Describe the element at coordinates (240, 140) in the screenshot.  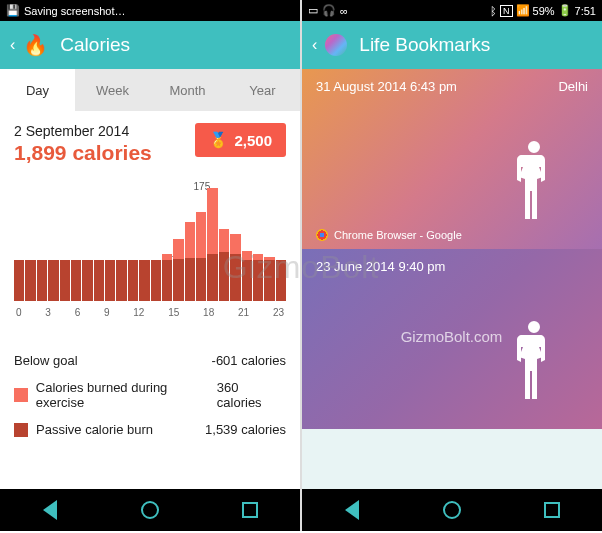
I see `goal-badge: 🏅 2,500` at that location.